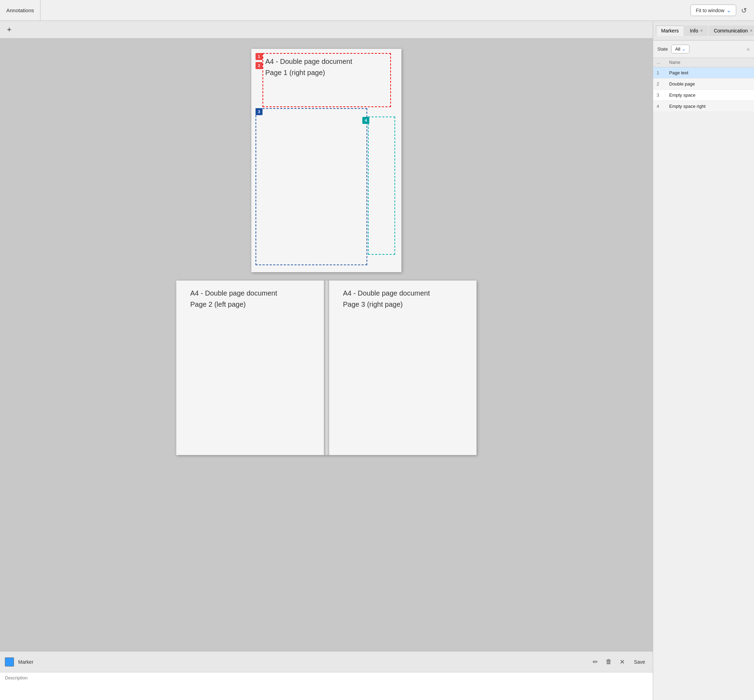 Image resolution: width=754 pixels, height=700 pixels. Describe the element at coordinates (751, 31) in the screenshot. I see `tab-communication-close-icon: ×` at that location.